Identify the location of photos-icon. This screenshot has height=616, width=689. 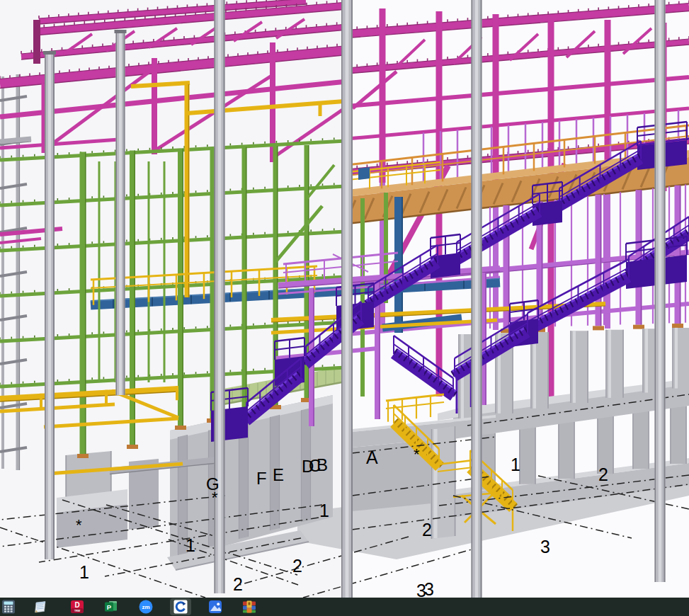
(215, 607).